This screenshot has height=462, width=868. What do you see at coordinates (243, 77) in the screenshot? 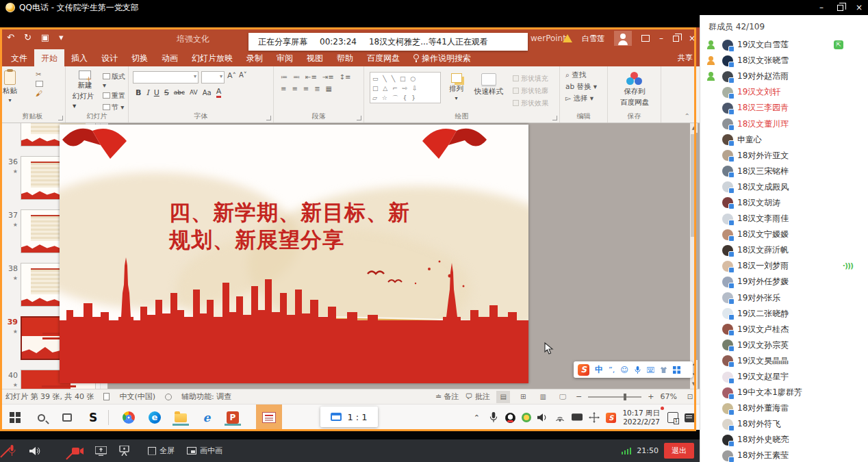
I see `shrink-font-icon: A˅` at bounding box center [243, 77].